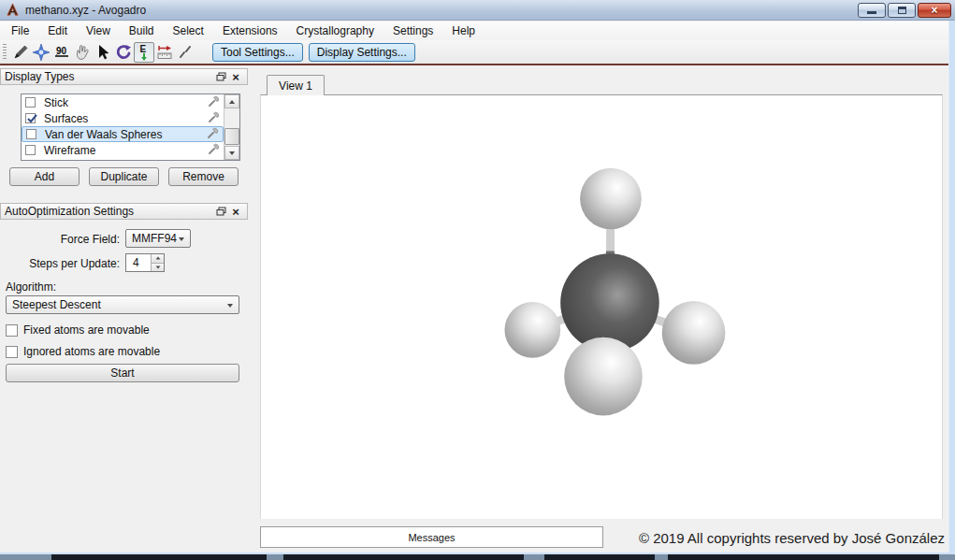  Describe the element at coordinates (62, 52) in the screenshot. I see `measure-tool-icon: 90` at that location.